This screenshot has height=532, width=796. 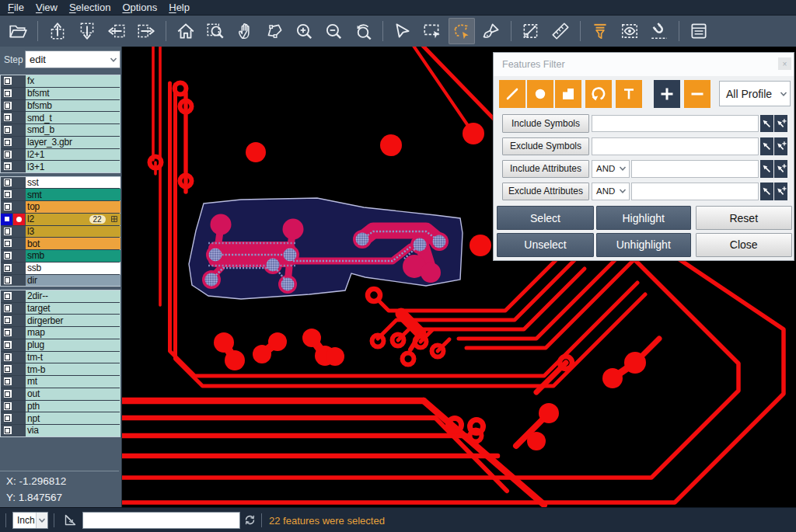 What do you see at coordinates (675, 146) in the screenshot?
I see `exclude-symbols-input` at bounding box center [675, 146].